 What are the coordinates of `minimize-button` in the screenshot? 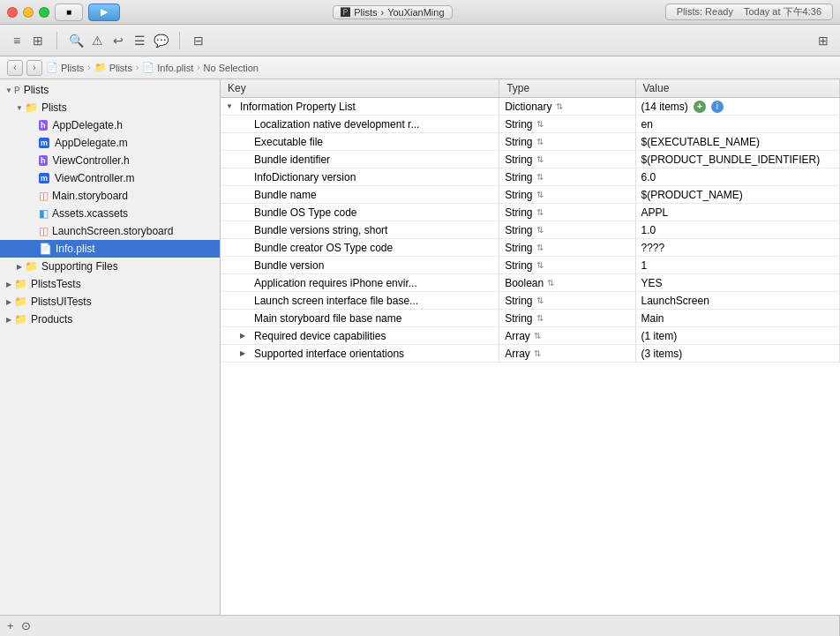 It's located at (28, 12).